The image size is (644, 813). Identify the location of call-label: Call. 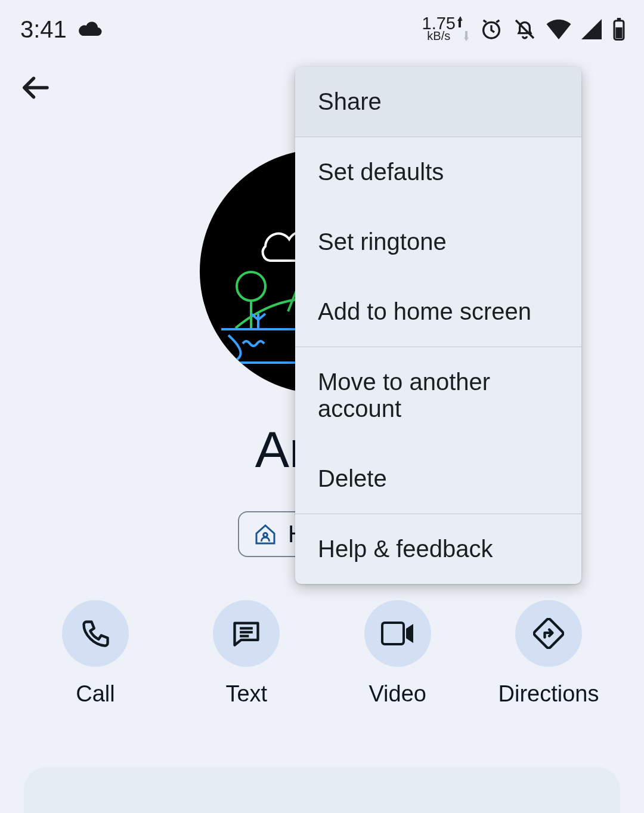
(95, 694).